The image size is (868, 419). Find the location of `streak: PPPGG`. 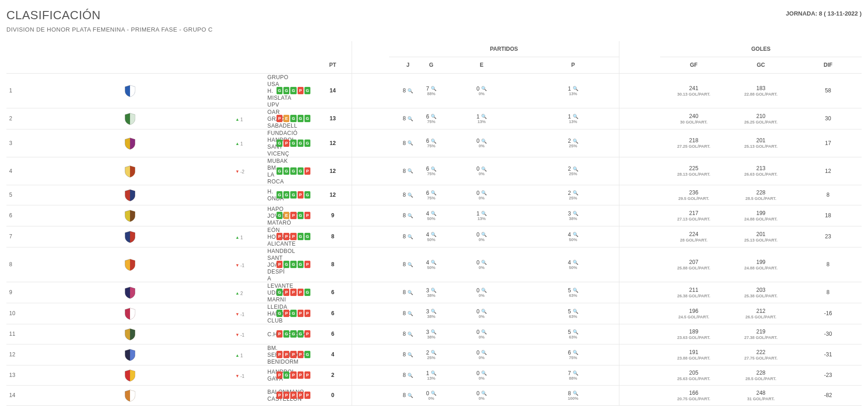

streak: PPPGG is located at coordinates (295, 236).